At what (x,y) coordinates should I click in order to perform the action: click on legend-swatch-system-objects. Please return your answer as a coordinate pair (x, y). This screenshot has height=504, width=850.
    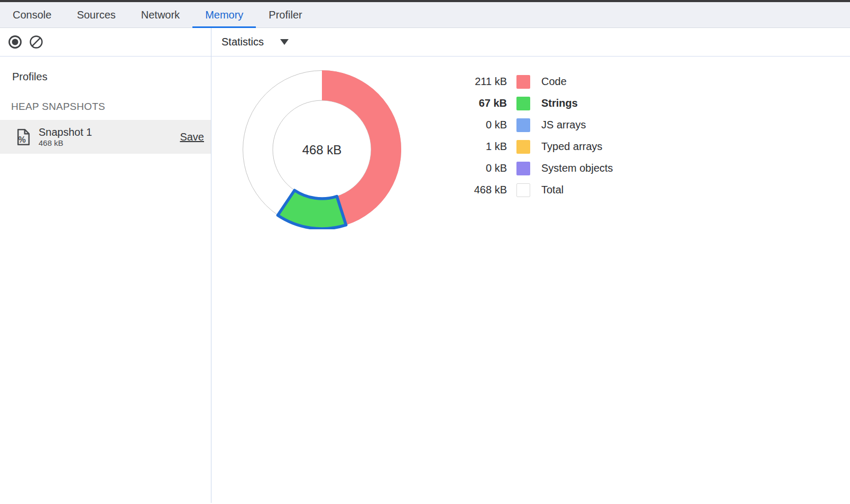
    Looking at the image, I should click on (523, 169).